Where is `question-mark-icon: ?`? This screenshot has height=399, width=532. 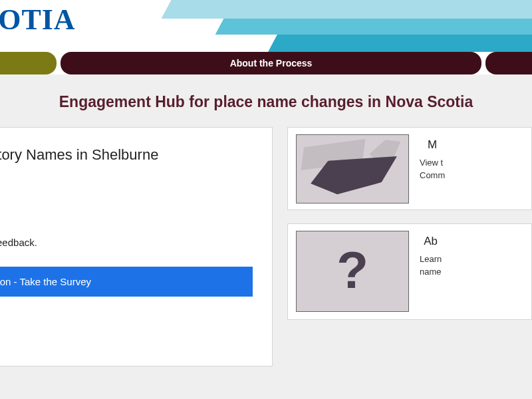
question-mark-icon: ? is located at coordinates (352, 270).